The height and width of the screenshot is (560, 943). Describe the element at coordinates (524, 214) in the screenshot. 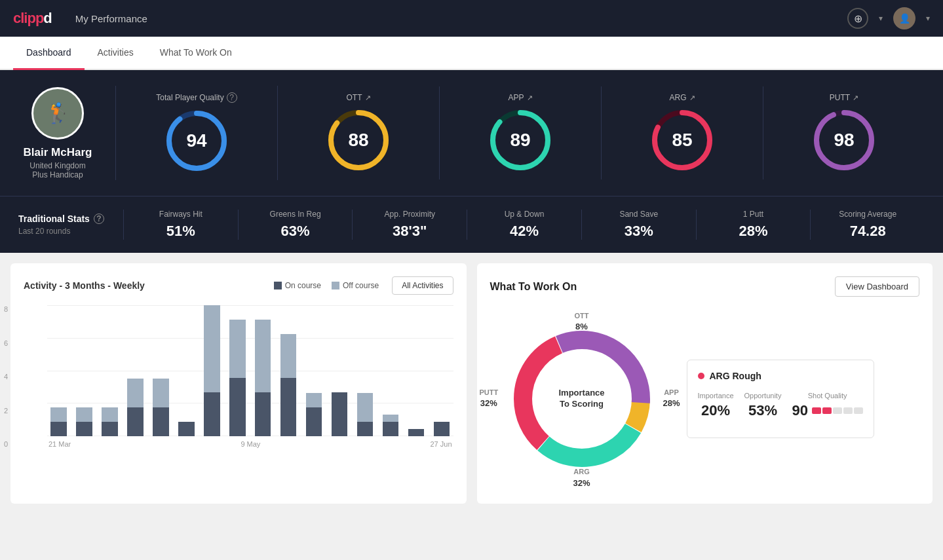

I see `stat-up-down-label: Up & Down` at that location.